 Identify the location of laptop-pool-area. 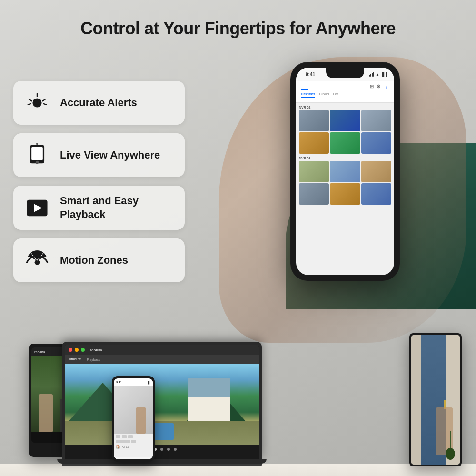
(162, 433).